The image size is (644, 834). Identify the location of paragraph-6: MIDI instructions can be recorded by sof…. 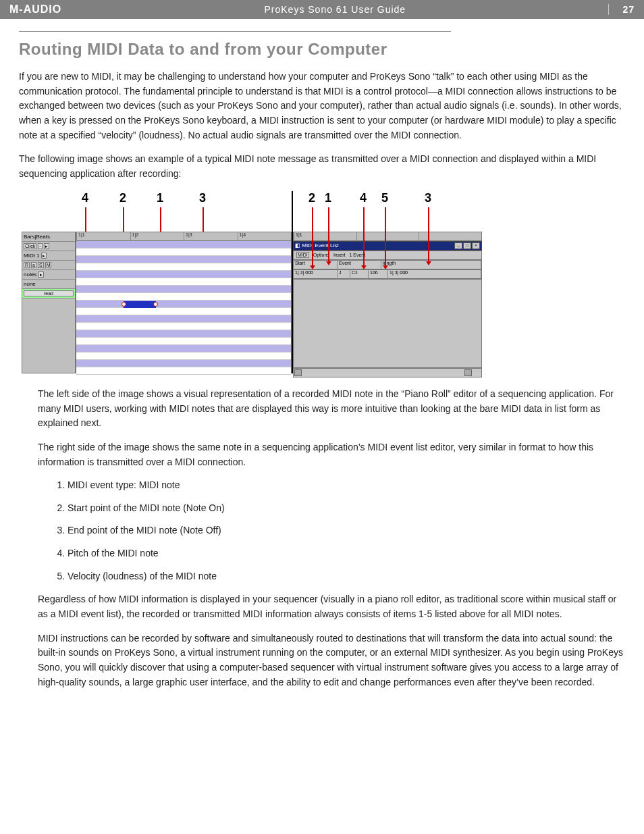
(331, 660).